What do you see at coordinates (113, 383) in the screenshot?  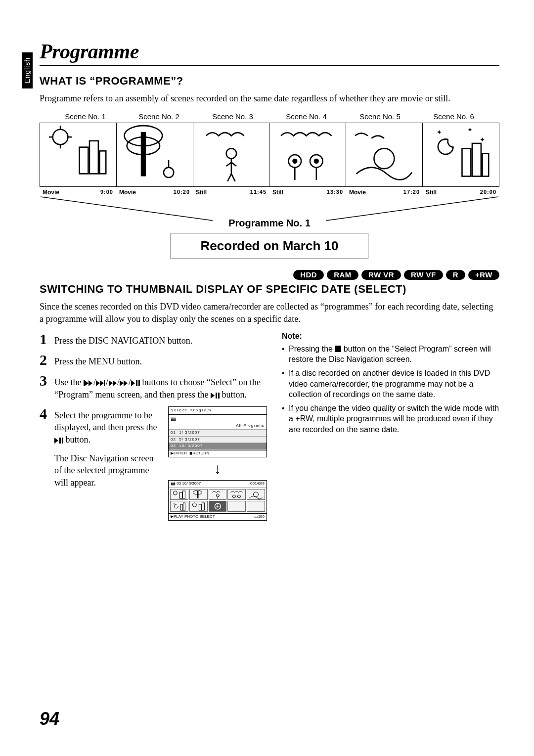 I see `rewind-icon` at bounding box center [113, 383].